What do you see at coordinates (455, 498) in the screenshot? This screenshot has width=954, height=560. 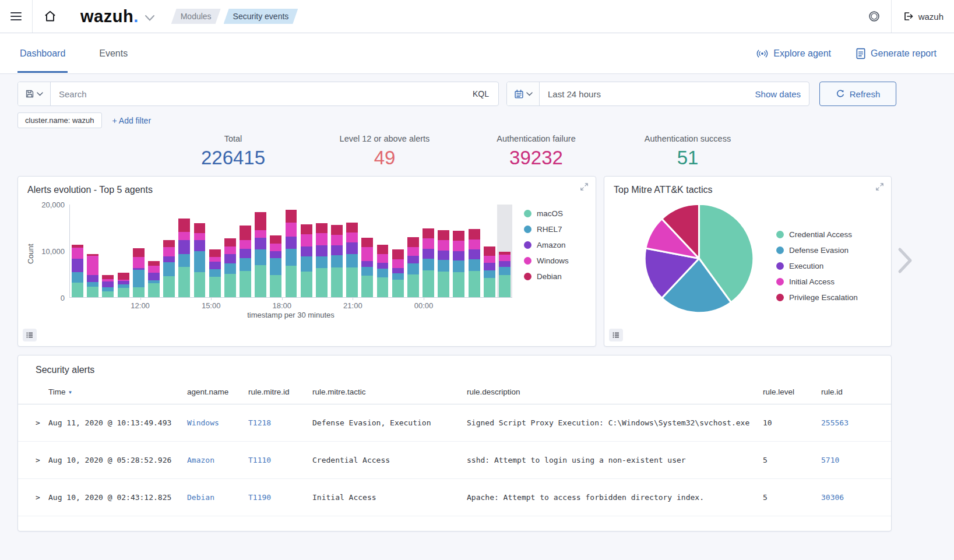 I see `alert-table-row: >Aug 10, 2020 @ 02:43:12.825DebianT1190I…` at bounding box center [455, 498].